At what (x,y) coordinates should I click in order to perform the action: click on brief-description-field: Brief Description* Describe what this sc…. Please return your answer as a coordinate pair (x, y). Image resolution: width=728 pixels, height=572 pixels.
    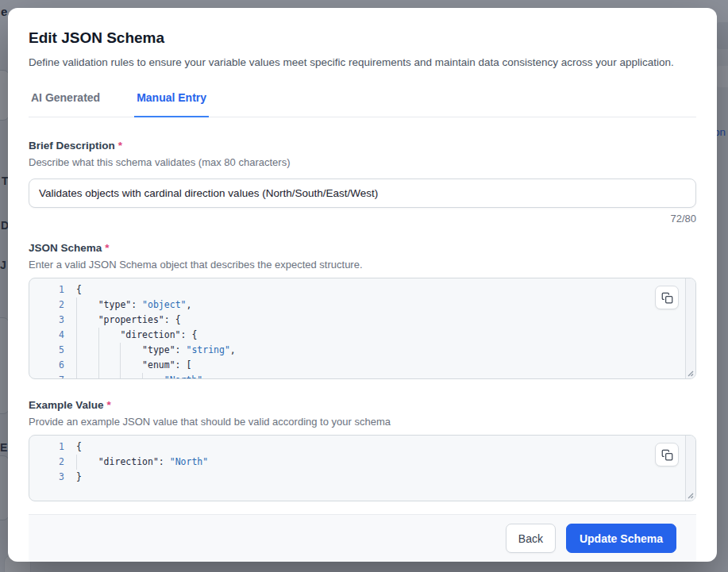
    Looking at the image, I should click on (362, 182).